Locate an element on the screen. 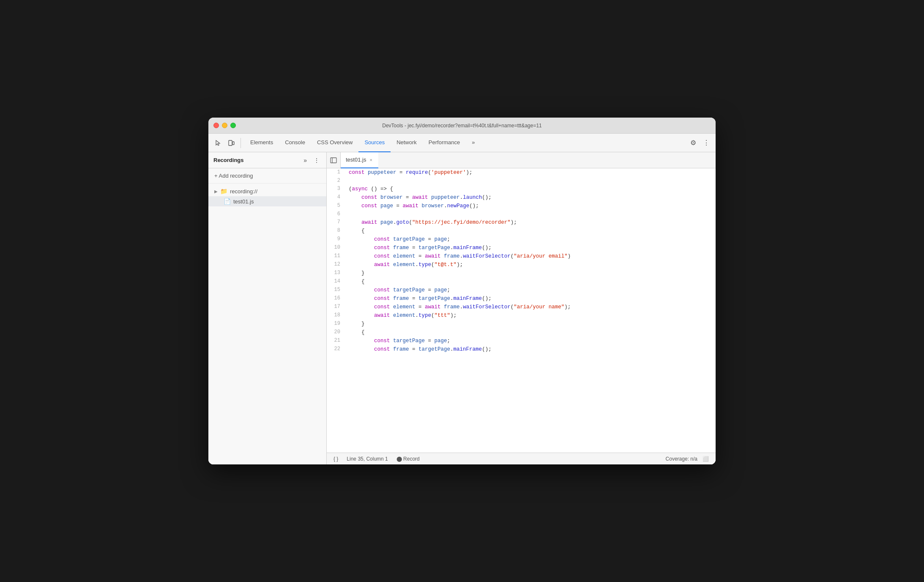  line-number: 11 is located at coordinates (336, 256).